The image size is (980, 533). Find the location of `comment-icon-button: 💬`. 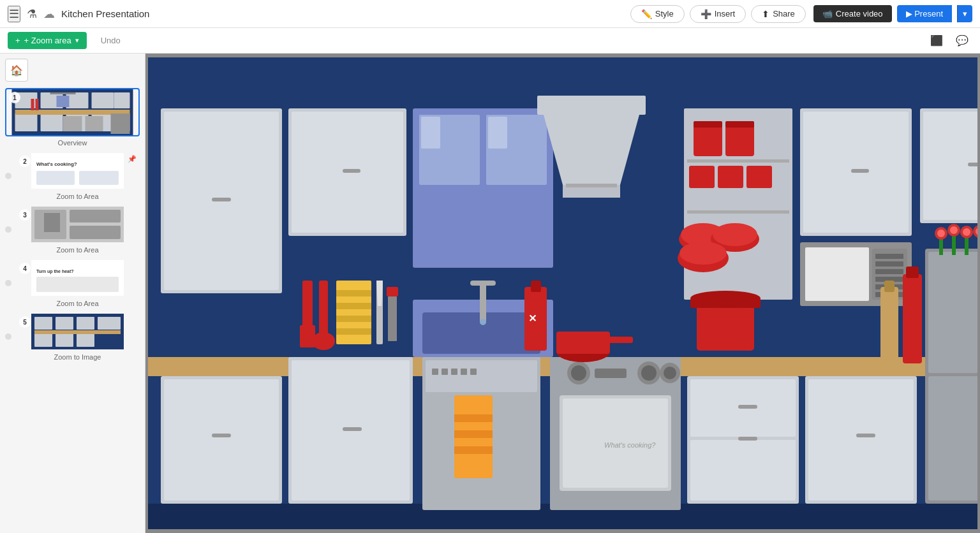

comment-icon-button: 💬 is located at coordinates (962, 41).